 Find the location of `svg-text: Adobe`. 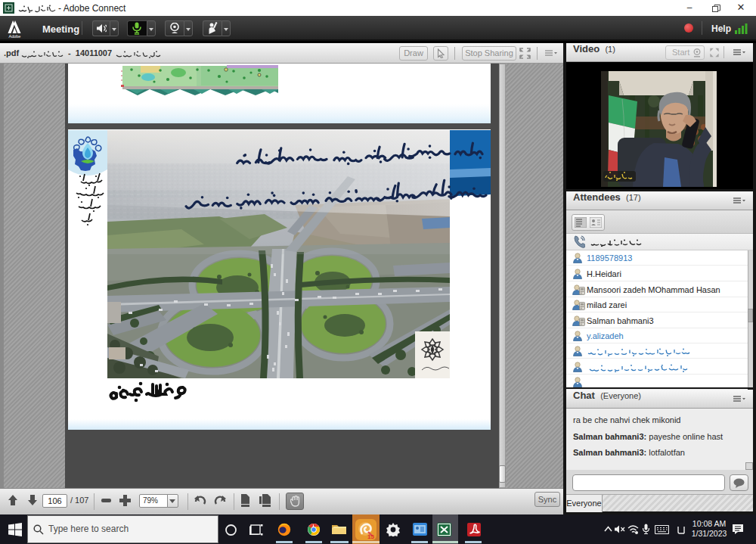

svg-text: Adobe is located at coordinates (15, 36).